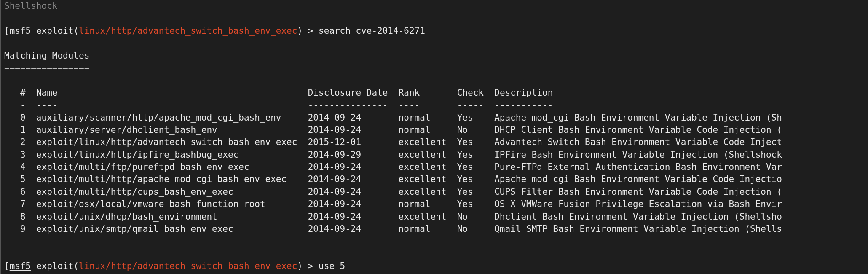  What do you see at coordinates (434, 6) in the screenshot?
I see `previous-output-tail: Shellshock` at bounding box center [434, 6].